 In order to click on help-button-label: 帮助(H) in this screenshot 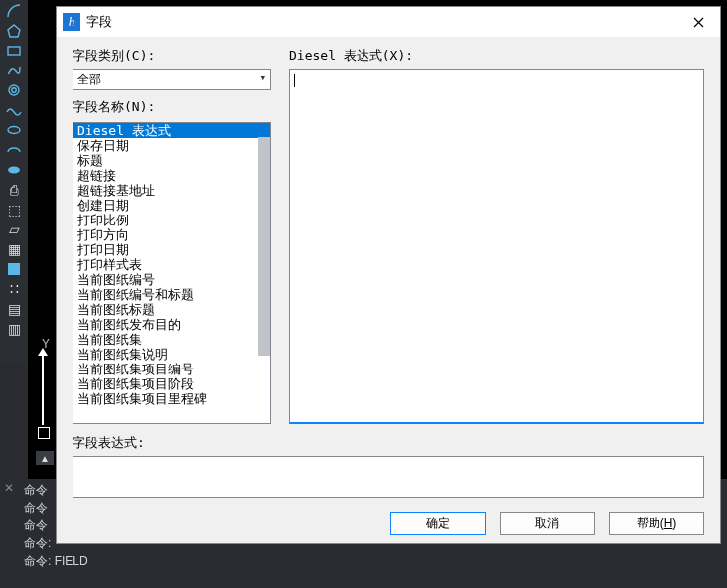, I will do `click(657, 524)`.